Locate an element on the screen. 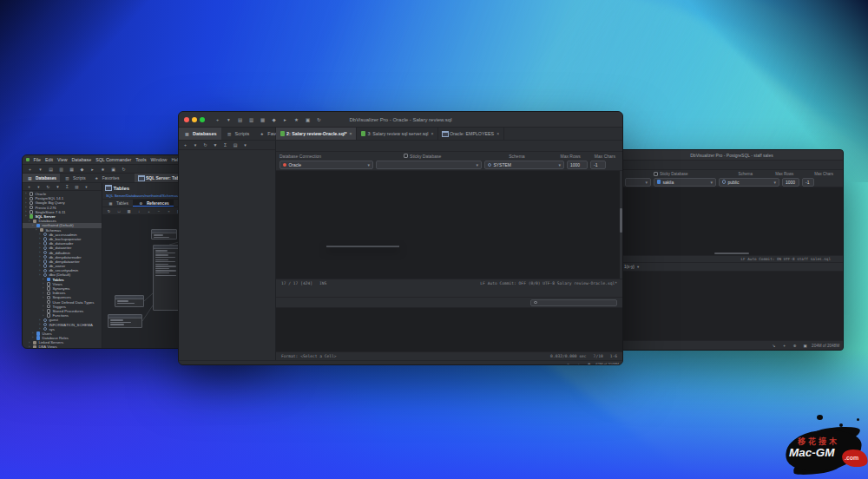 Image resolution: width=868 pixels, height=479 pixels. subtab-references: ⚙References is located at coordinates (153, 203).